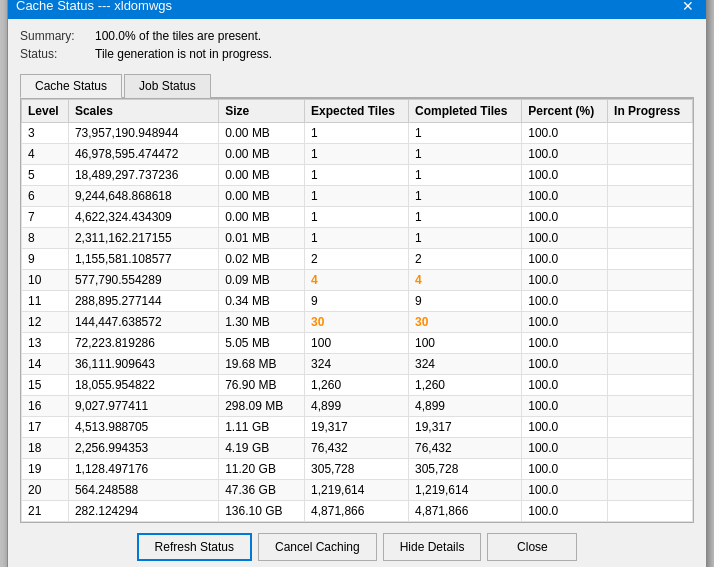 The width and height of the screenshot is (714, 567). Describe the element at coordinates (358, 134) in the screenshot. I see `table-row: 373,957,190.9489440.00 MB11100.0` at that location.